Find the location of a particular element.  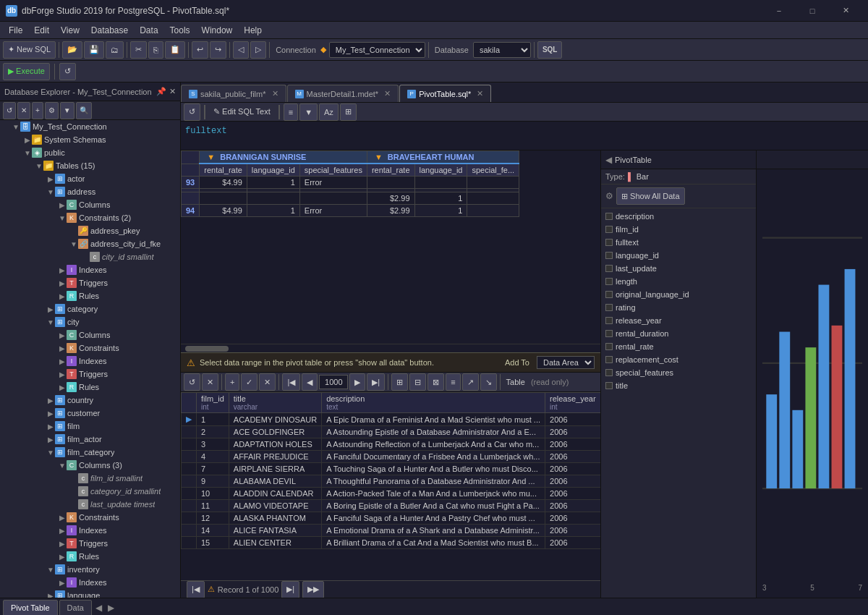

tree-item-actor: ▶ ⊞ actor is located at coordinates (90, 179).